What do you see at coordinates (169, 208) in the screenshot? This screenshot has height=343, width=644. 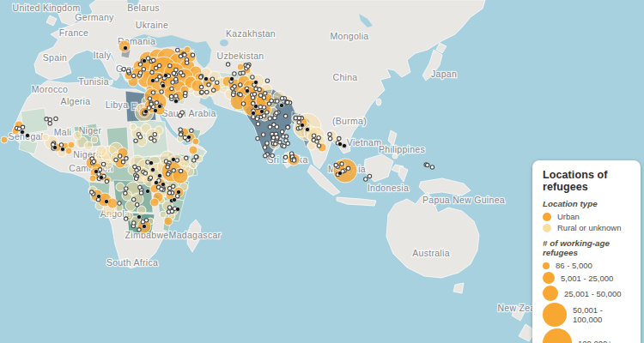 I see `accommodation-dot-mozambique-malawi` at bounding box center [169, 208].